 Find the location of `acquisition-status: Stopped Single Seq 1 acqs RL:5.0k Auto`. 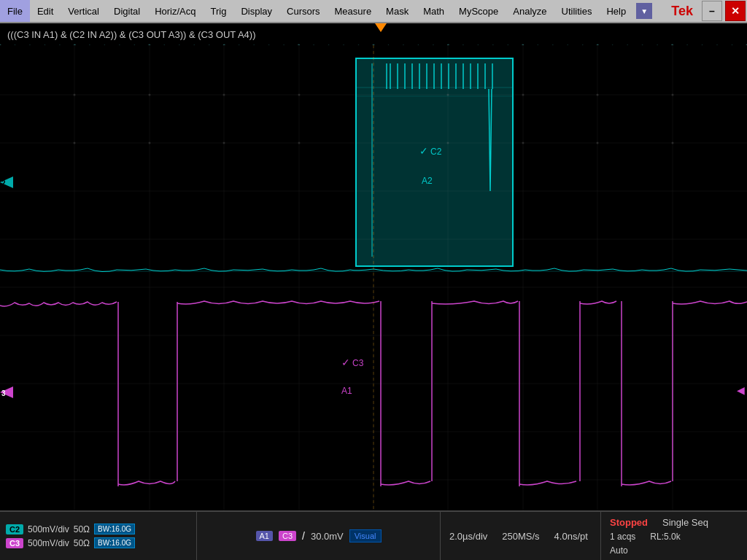

acquisition-status: Stopped Single Seq 1 acqs RL:5.0k Auto is located at coordinates (674, 536).